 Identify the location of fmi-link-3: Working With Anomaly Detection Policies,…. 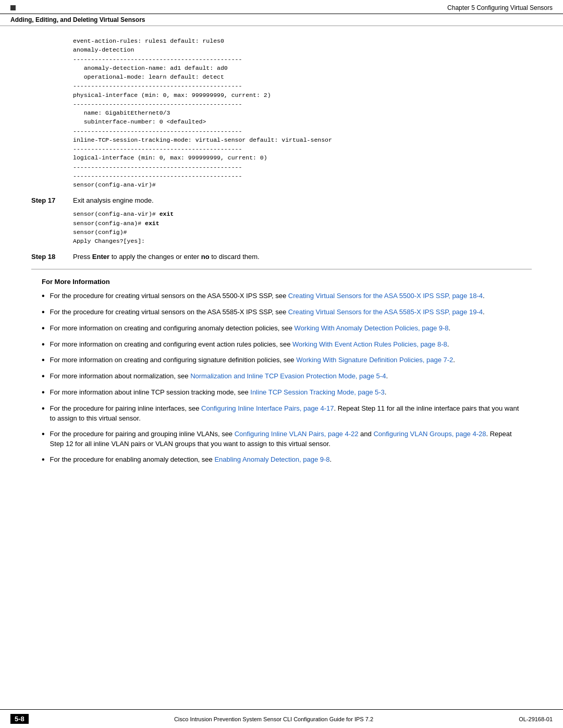
(372, 328).